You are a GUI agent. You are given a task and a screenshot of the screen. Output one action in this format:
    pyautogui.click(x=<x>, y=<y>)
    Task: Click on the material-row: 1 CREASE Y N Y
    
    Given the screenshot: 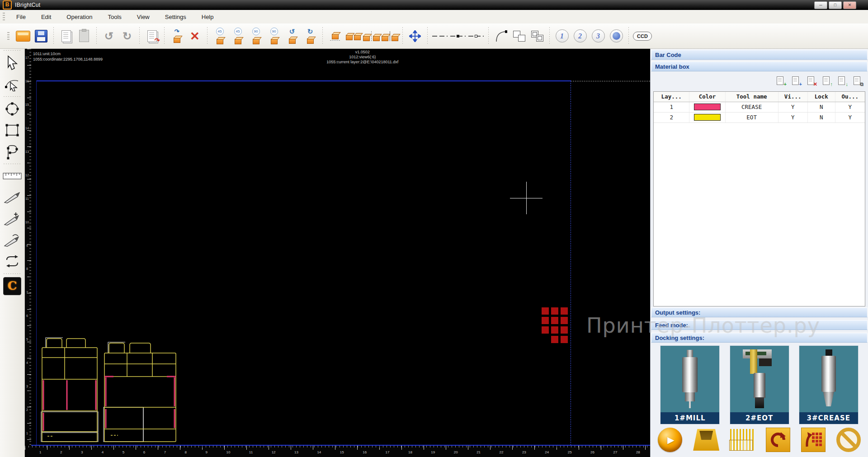 What is the action you would take?
    pyautogui.click(x=760, y=108)
    